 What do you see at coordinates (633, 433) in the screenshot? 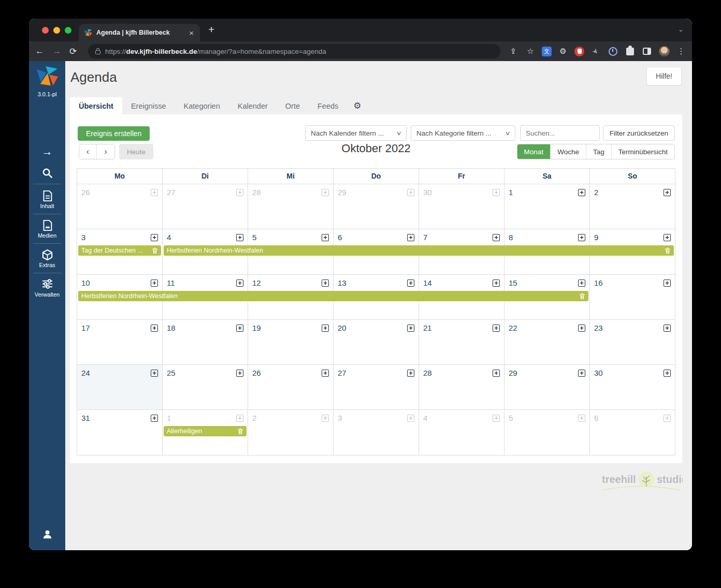
I see `day-cell: 6+` at bounding box center [633, 433].